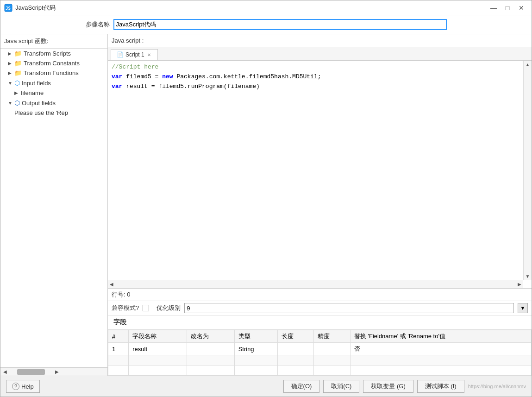 This screenshot has height=397, width=532. What do you see at coordinates (319, 54) in the screenshot?
I see `script-tabs: 📄 Script 1 ✕` at bounding box center [319, 54].